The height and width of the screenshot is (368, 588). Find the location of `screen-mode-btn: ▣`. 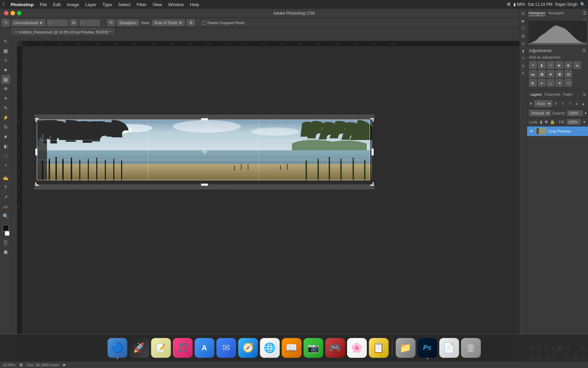

screen-mode-btn: ▣ is located at coordinates (6, 252).